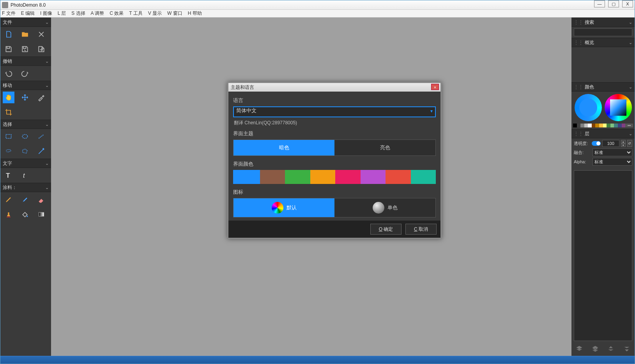 Image resolution: width=635 pixels, height=364 pixels. Describe the element at coordinates (596, 143) in the screenshot. I see `opacity-toggle` at that location.